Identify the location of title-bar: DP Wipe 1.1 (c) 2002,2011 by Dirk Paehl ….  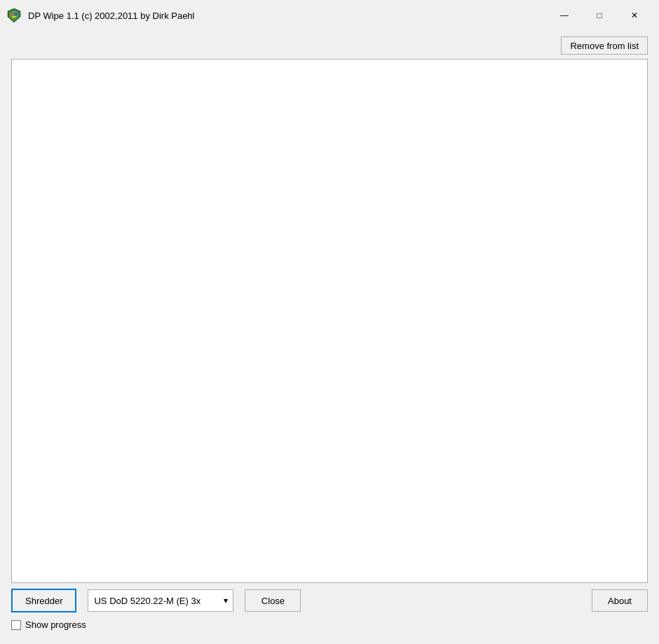
(330, 15).